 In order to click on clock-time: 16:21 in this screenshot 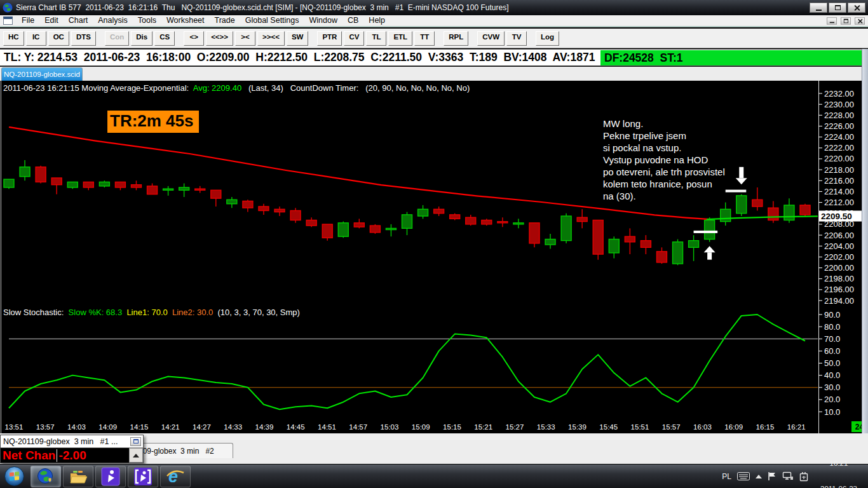, I will do `click(839, 464)`.